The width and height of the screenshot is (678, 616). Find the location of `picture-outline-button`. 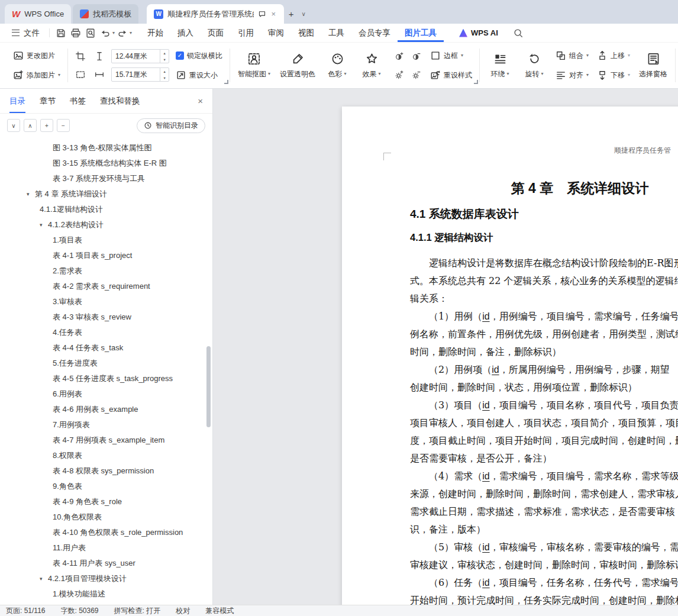

picture-outline-button is located at coordinates (80, 75).